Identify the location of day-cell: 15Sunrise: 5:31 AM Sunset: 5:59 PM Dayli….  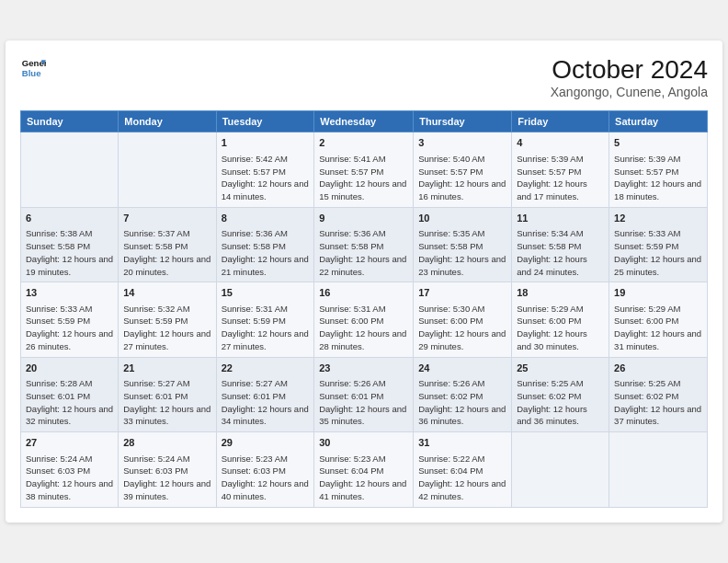
(265, 320).